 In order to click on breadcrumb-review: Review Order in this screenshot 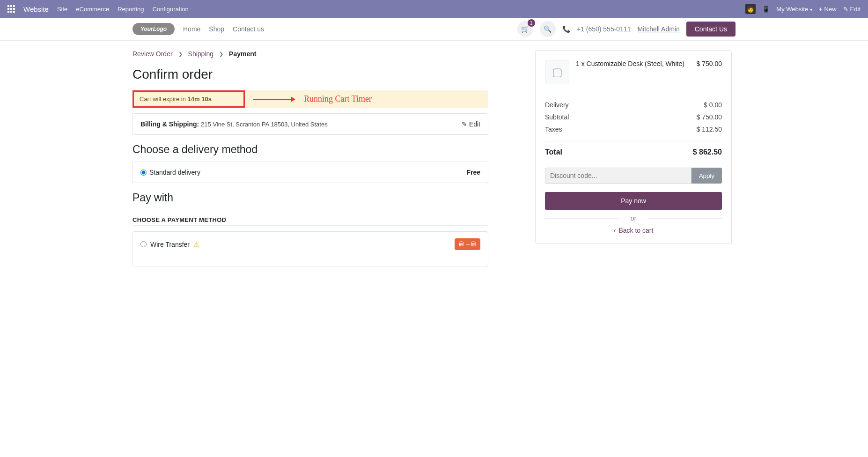, I will do `click(153, 54)`.